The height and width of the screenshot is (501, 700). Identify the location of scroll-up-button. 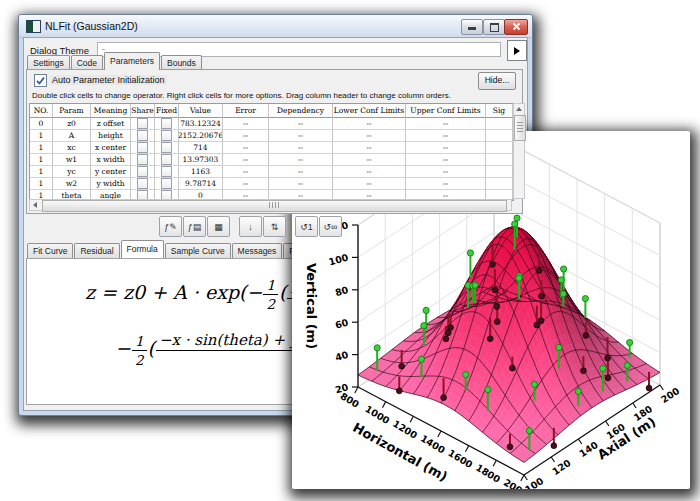
(519, 109).